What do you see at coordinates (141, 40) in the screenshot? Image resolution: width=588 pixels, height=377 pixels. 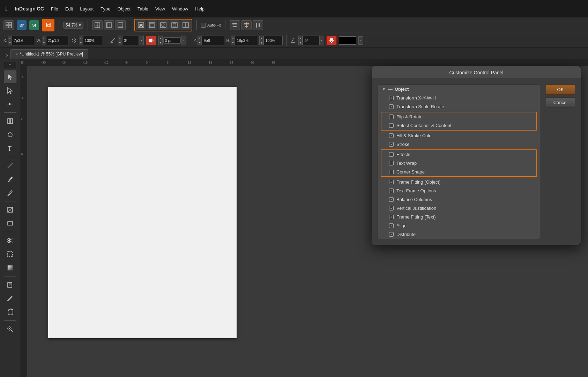 I see `angle-dropdown: ▾` at bounding box center [141, 40].